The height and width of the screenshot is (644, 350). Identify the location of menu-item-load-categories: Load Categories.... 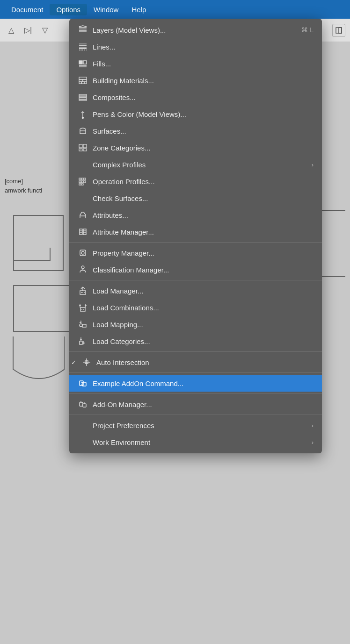
(196, 341).